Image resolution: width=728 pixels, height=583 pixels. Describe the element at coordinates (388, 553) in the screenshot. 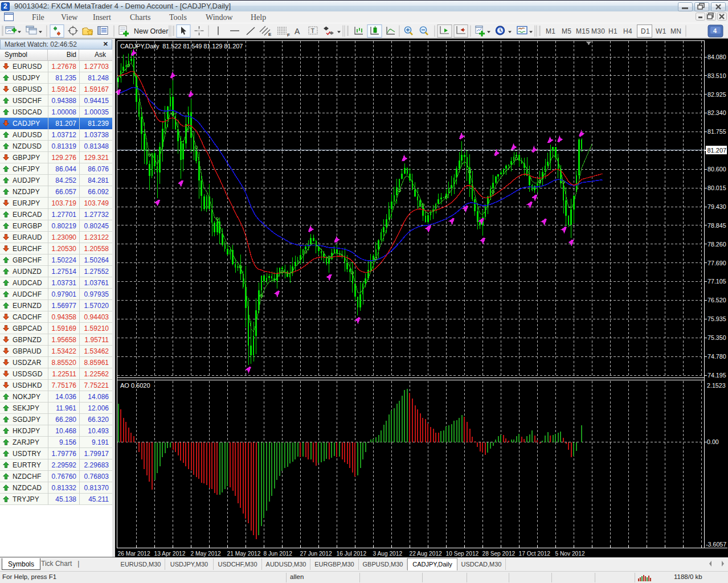

I see `svg-text: 3 Aug 2012` at that location.